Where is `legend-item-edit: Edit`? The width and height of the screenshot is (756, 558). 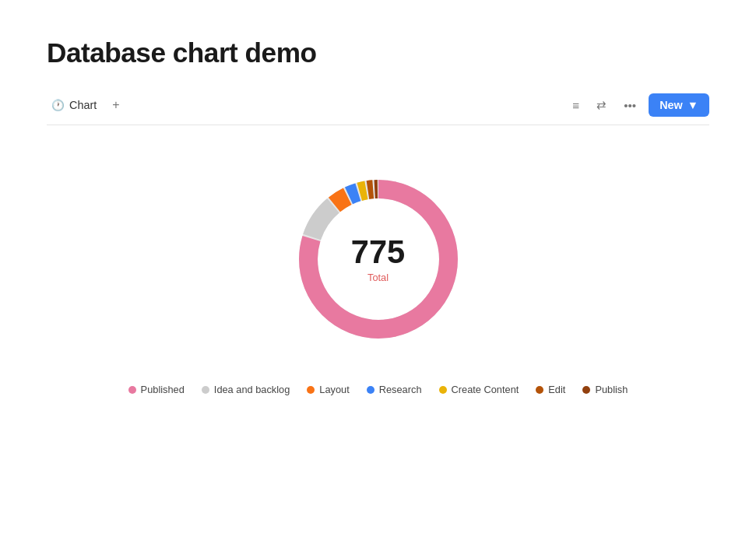 legend-item-edit: Edit is located at coordinates (550, 389).